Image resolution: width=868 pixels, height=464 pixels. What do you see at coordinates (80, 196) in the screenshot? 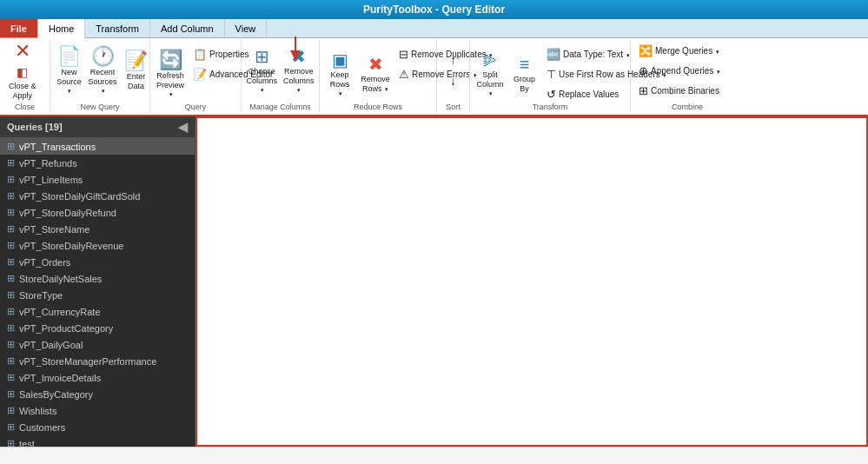
I see `sidebar-item-label: vPT_StoreDailyGiftCardSold` at bounding box center [80, 196].